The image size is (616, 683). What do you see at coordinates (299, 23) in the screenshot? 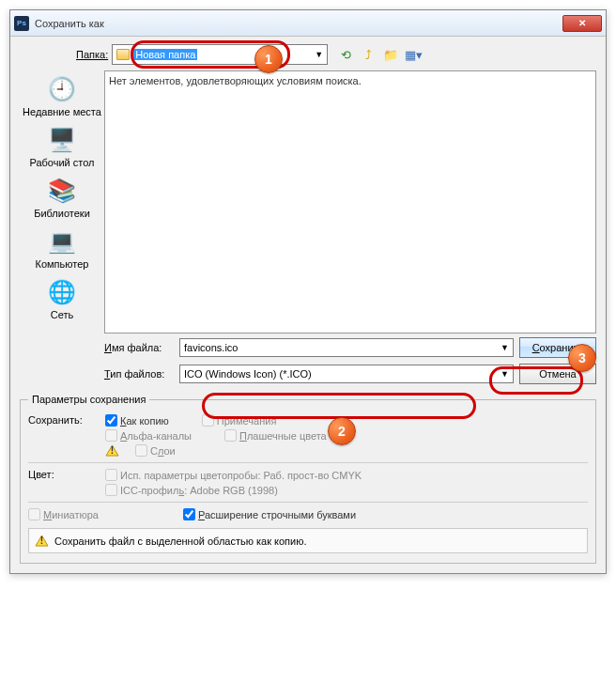
I see `window-title: Сохранить как` at bounding box center [299, 23].